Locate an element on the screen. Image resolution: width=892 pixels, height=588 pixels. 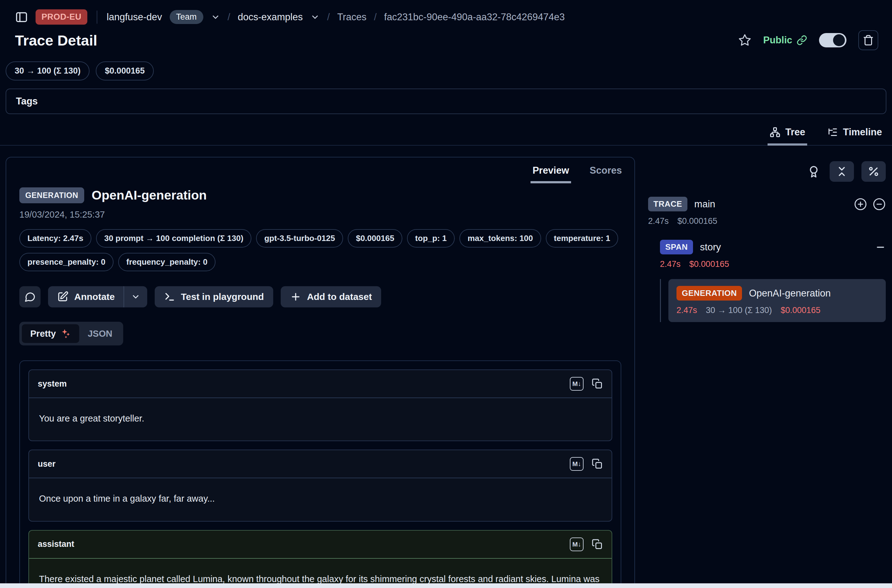
annotate-split-button: Annotate is located at coordinates (98, 297).